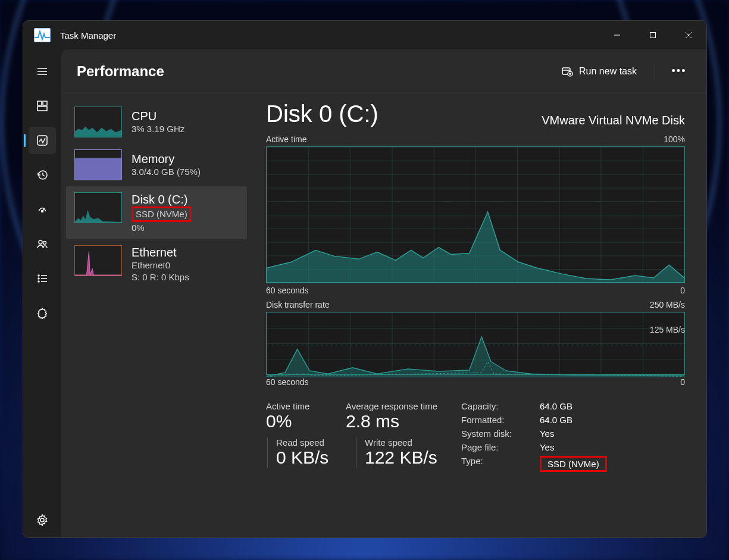  I want to click on chart2-label: Disk transfer rate, so click(298, 305).